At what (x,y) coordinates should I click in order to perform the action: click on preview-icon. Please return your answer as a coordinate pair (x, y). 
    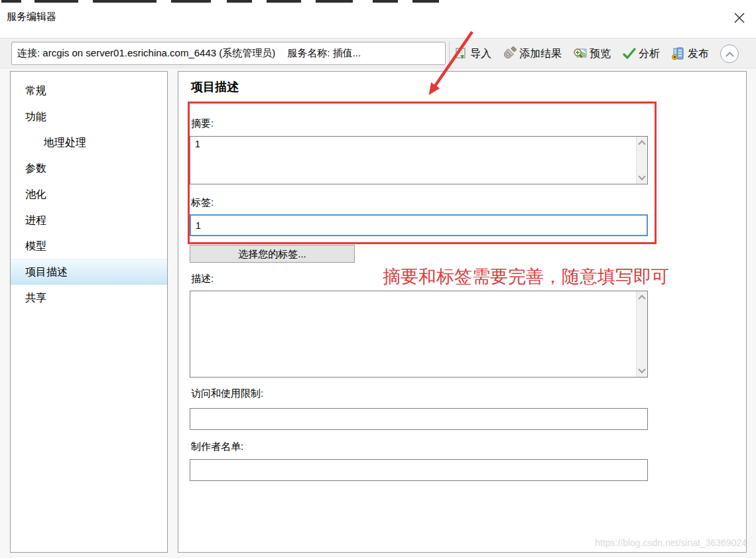
    Looking at the image, I should click on (580, 54).